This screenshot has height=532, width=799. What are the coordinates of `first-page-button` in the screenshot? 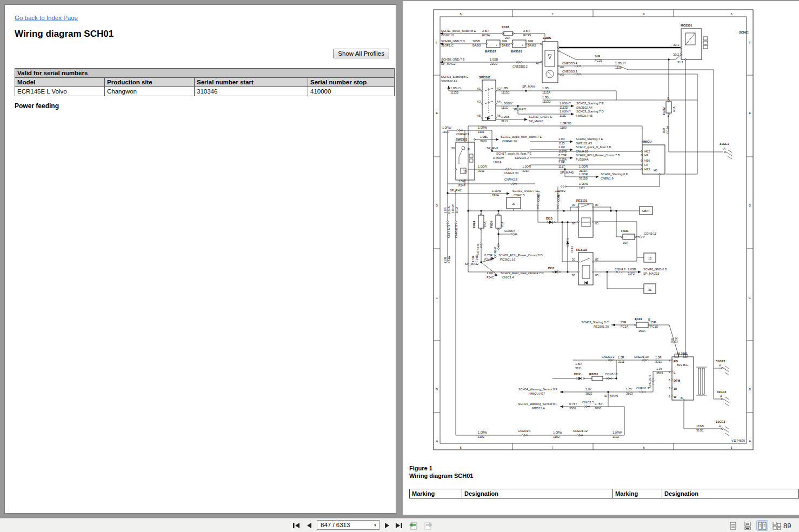 It's located at (296, 526).